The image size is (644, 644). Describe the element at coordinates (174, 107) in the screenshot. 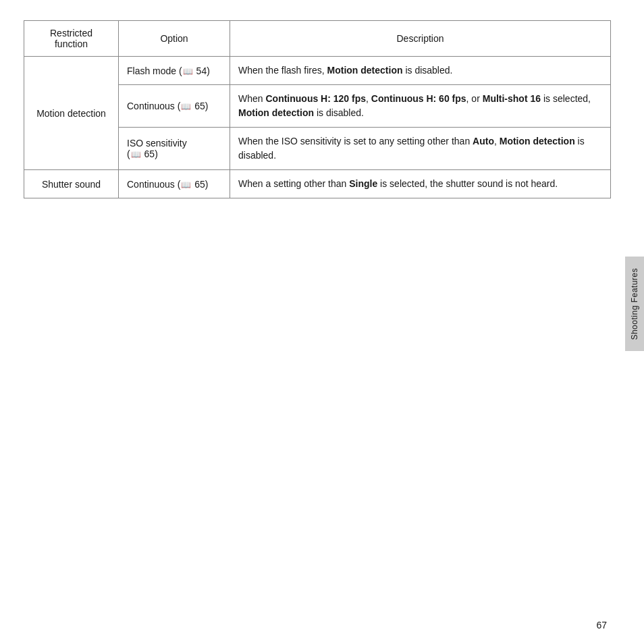

I see `option-continuous-1: Continuous (📖 65)` at that location.